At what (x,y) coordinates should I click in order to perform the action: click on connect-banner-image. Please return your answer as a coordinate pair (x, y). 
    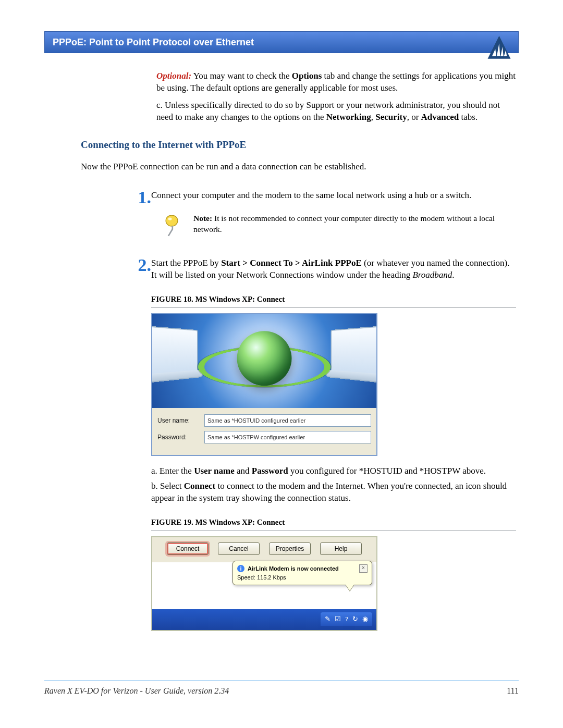
    Looking at the image, I should click on (264, 361).